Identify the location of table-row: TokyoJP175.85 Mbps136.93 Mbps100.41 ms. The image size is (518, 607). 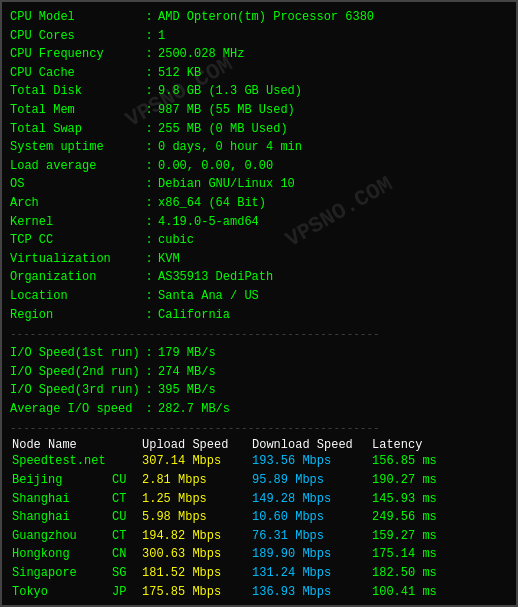
(259, 592).